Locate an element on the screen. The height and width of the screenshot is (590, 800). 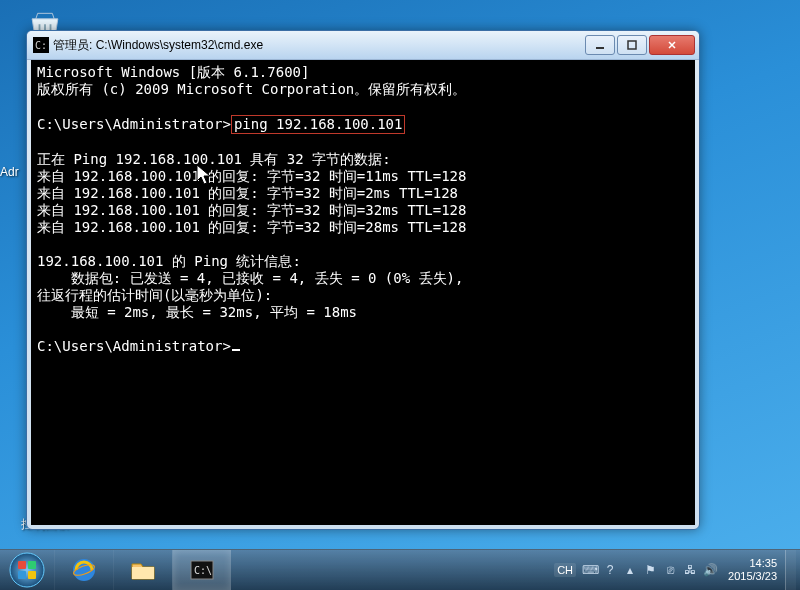
taskbar: C:\ CH ⌨ ? ▴ ⚑ ⎚ 🖧 🔊 14:35 2015/3/23 is located at coordinates (400, 570).